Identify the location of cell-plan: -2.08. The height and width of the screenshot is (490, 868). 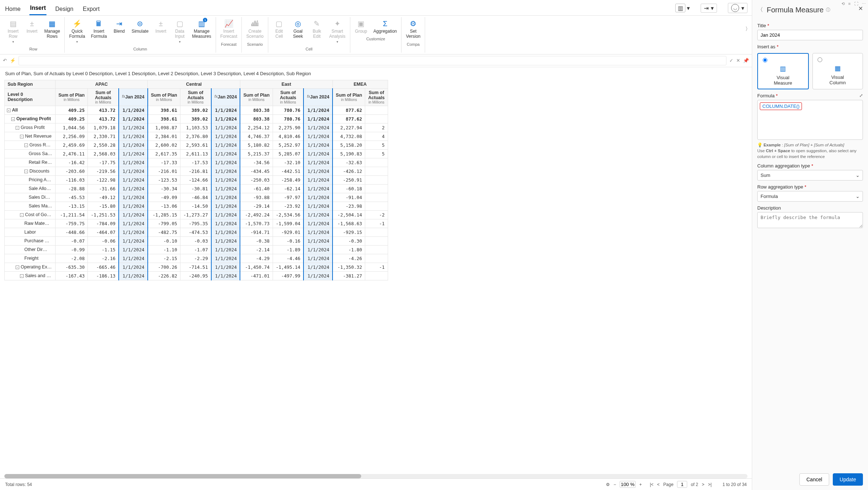
(72, 258).